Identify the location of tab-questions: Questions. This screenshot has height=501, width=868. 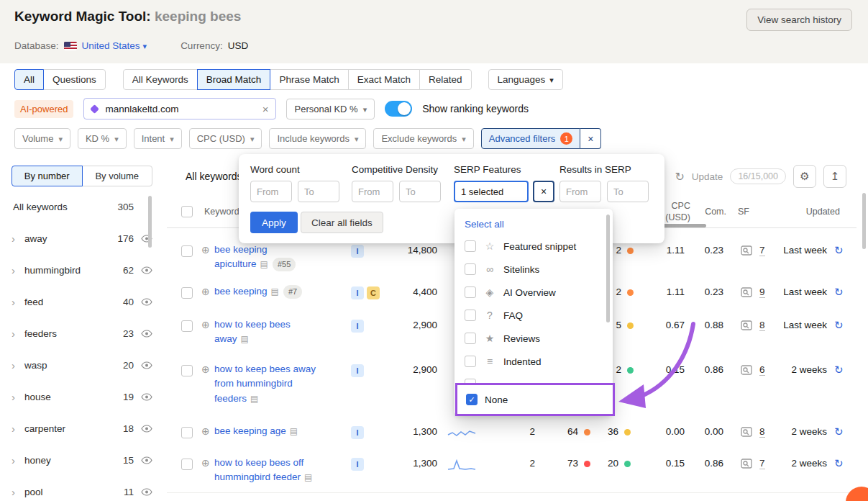
(75, 79).